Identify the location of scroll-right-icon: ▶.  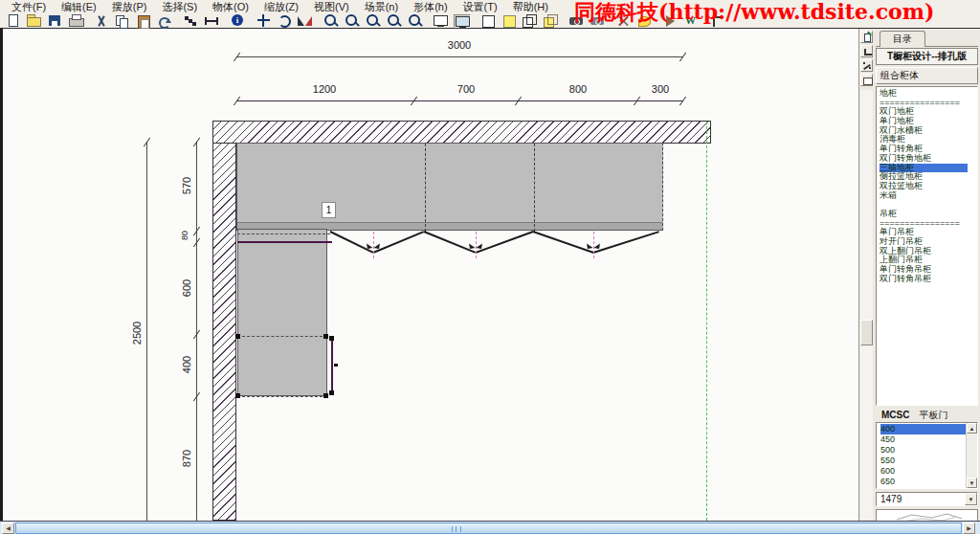
(969, 528).